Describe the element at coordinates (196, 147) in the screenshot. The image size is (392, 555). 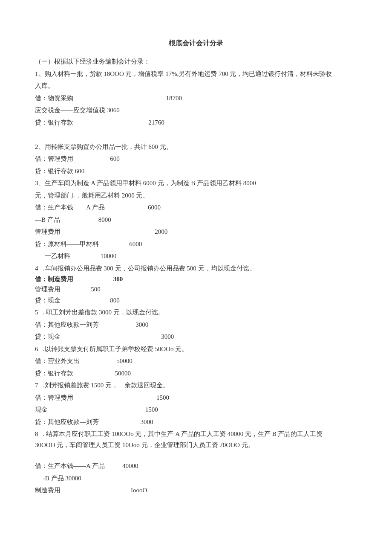
I see `text-line: 2、用转帐支票购置办公用品一批，共计 600 元。` at that location.